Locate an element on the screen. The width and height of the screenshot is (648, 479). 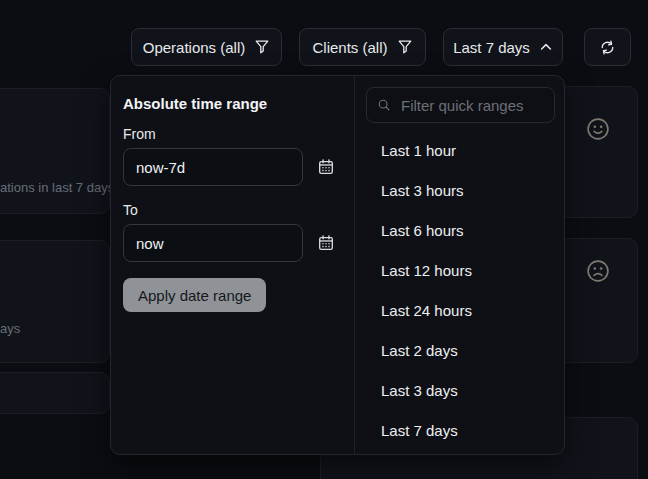
to-calendar-button is located at coordinates (326, 243).